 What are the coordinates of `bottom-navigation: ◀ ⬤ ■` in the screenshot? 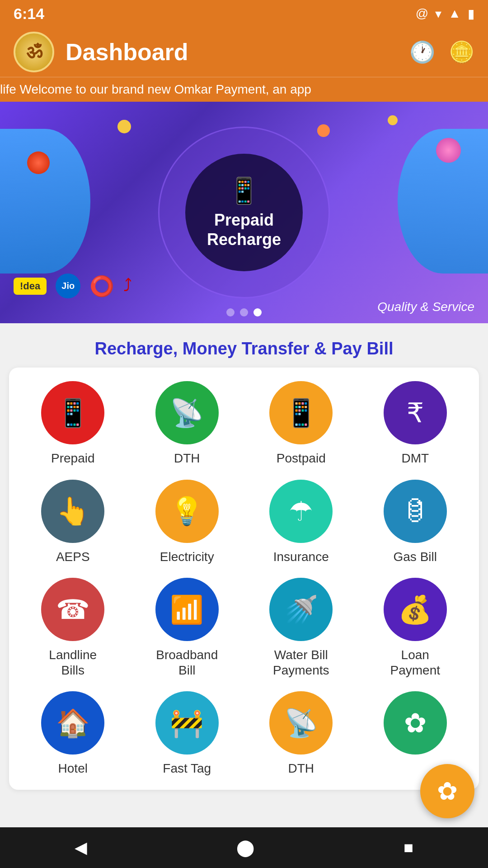 It's located at (244, 848).